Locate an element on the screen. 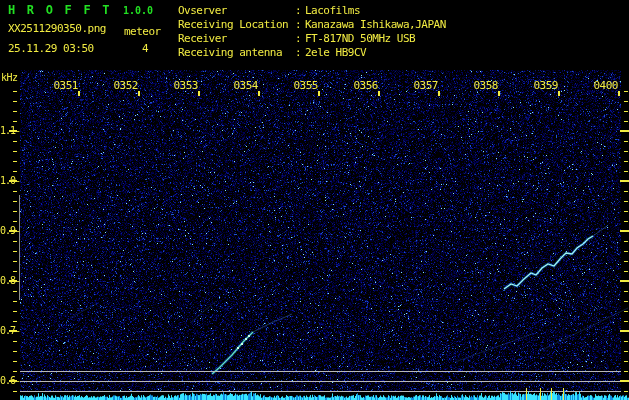 Image resolution: width=629 pixels, height=400 pixels. freq-label-1.0: 1.0- is located at coordinates (10, 180).